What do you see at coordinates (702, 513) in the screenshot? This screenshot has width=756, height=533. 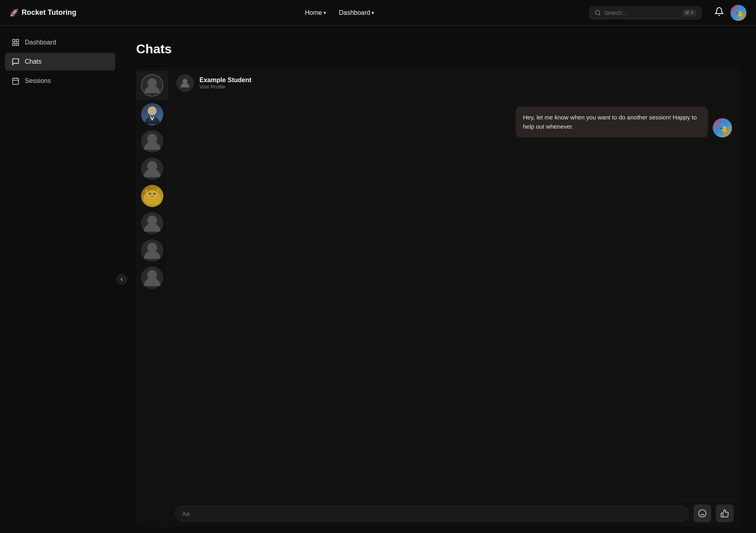 I see `emoji-button` at bounding box center [702, 513].